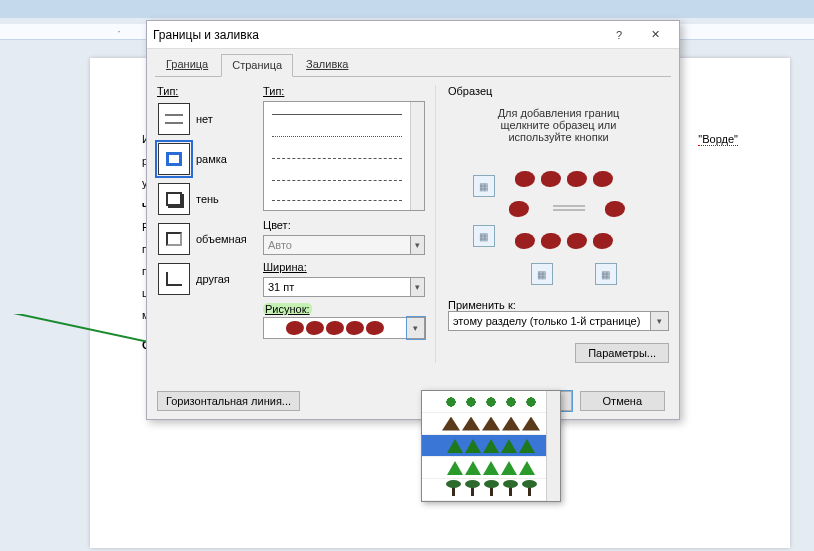 The image size is (814, 551). I want to click on tab-fill: Заливка, so click(327, 64).